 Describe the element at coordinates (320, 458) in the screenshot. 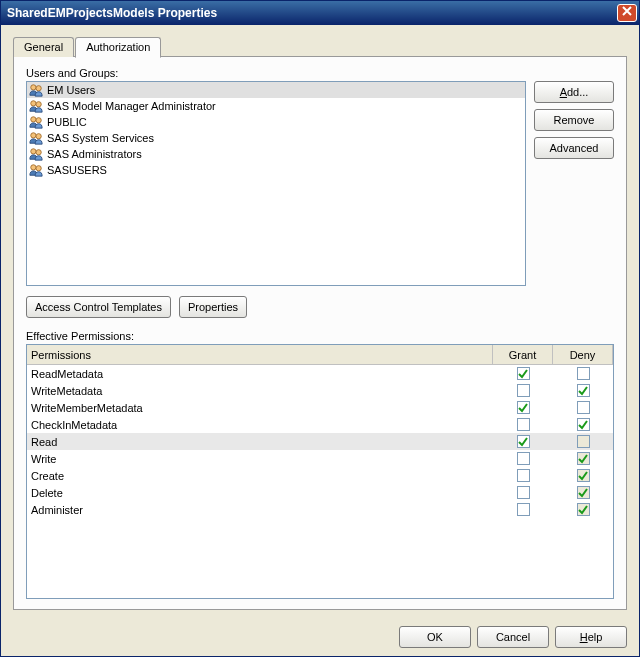

I see `table-row: Write` at that location.